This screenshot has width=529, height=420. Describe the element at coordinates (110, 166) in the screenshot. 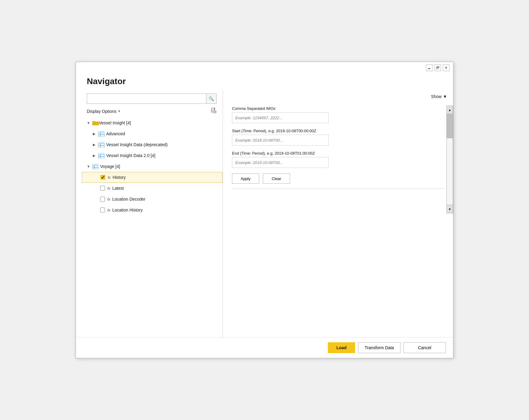

I see `tree-item-voyage-label: Voyage [4]` at that location.